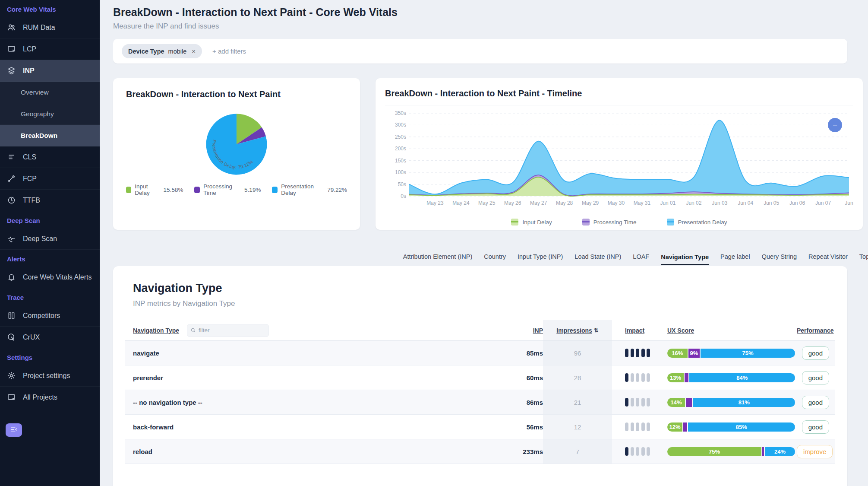 The image size is (868, 486). Describe the element at coordinates (50, 136) in the screenshot. I see `sidebar-item-breakdown: BreakDown` at that location.